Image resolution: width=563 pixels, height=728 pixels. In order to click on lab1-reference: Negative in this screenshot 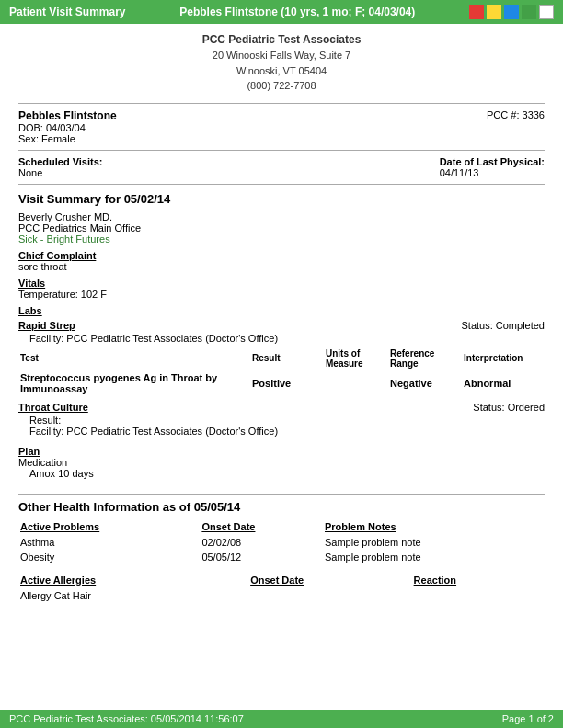, I will do `click(425, 382)`.